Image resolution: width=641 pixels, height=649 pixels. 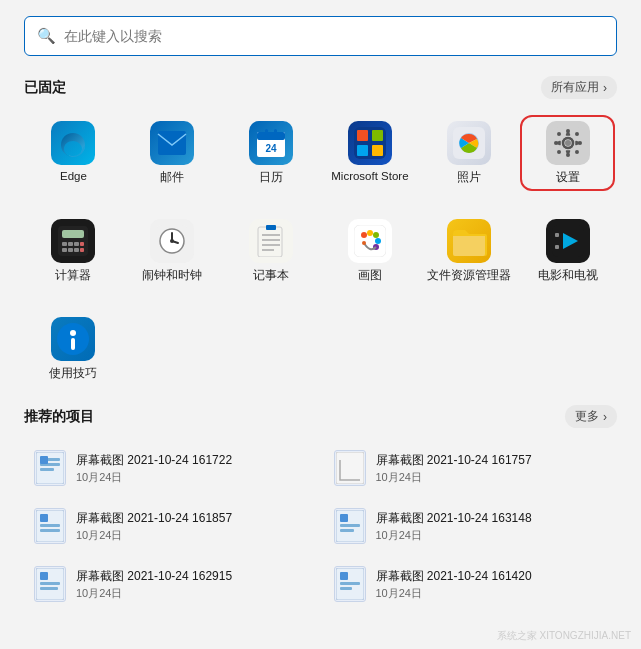 I want to click on calendar-label: 日历, so click(x=271, y=178).